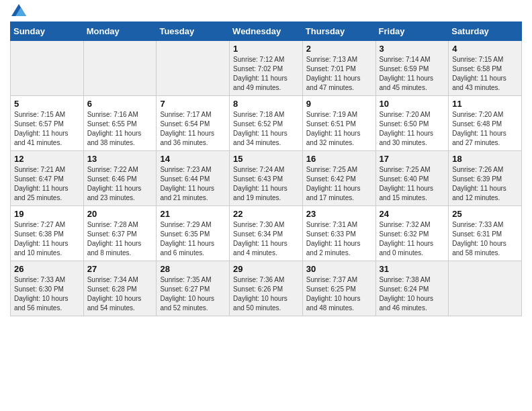  I want to click on day-number: 22, so click(266, 214).